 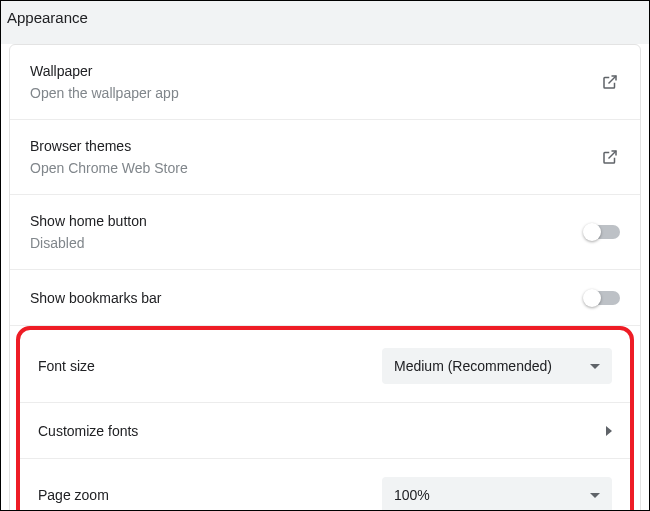 What do you see at coordinates (325, 22) in the screenshot?
I see `section-header: Appearance` at bounding box center [325, 22].